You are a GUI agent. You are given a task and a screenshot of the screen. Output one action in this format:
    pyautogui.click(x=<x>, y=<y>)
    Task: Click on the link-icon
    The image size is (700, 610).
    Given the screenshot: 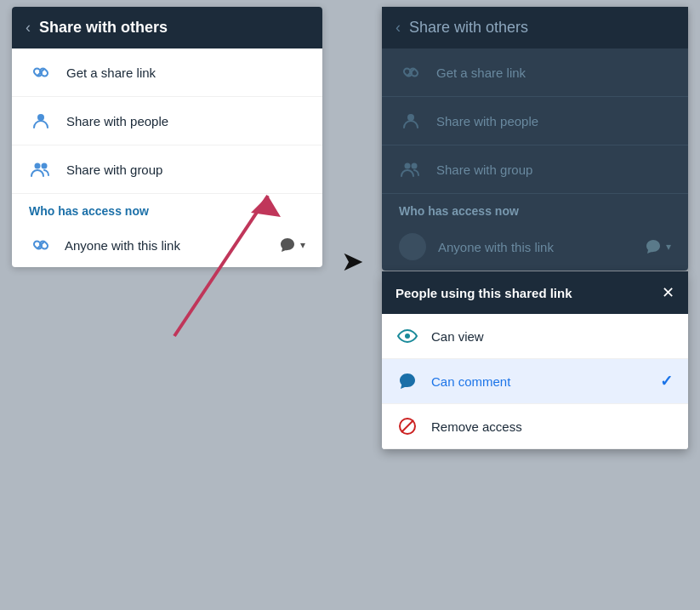 What is the action you would take?
    pyautogui.click(x=41, y=72)
    